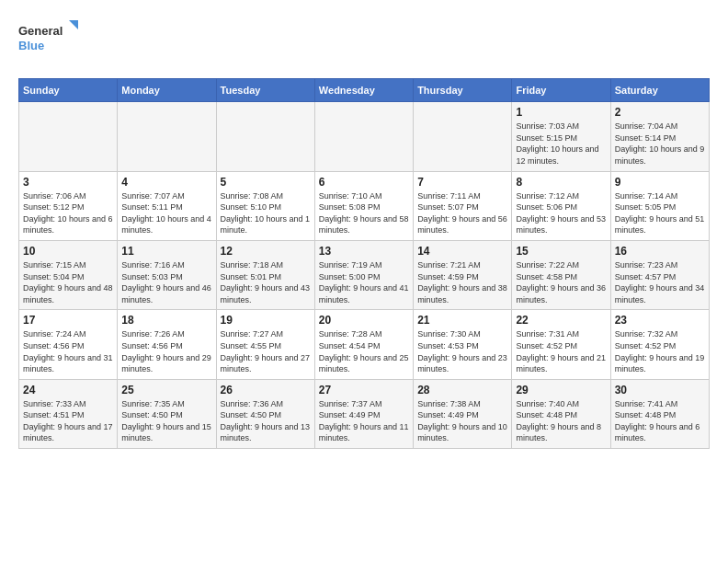 The width and height of the screenshot is (728, 563). Describe the element at coordinates (167, 344) in the screenshot. I see `calendar-cell: 18Sunrise: 7:26 AM Sunset: 4:56 PM Dayli…` at that location.